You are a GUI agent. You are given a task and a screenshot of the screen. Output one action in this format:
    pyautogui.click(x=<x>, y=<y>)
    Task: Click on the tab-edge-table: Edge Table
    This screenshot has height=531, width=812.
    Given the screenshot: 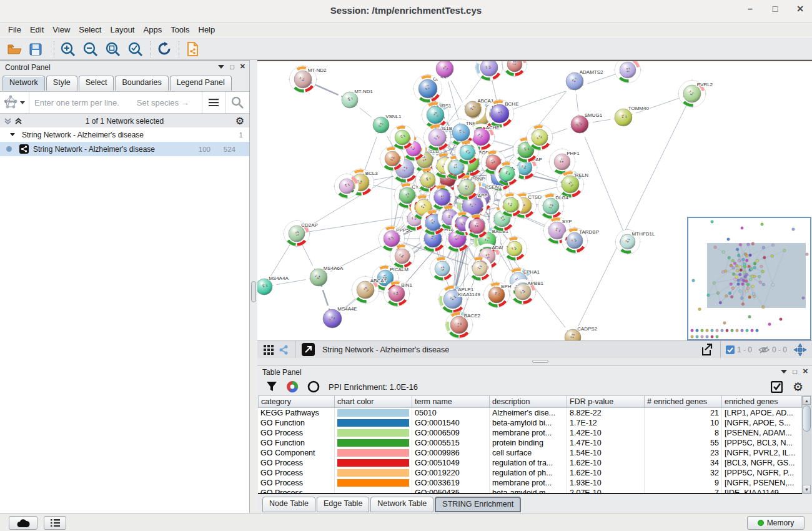 What is the action you would take?
    pyautogui.click(x=343, y=505)
    